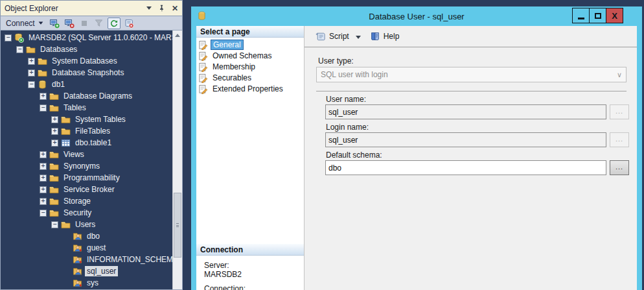  What do you see at coordinates (69, 23) in the screenshot?
I see `disconnect-server-icon` at bounding box center [69, 23].